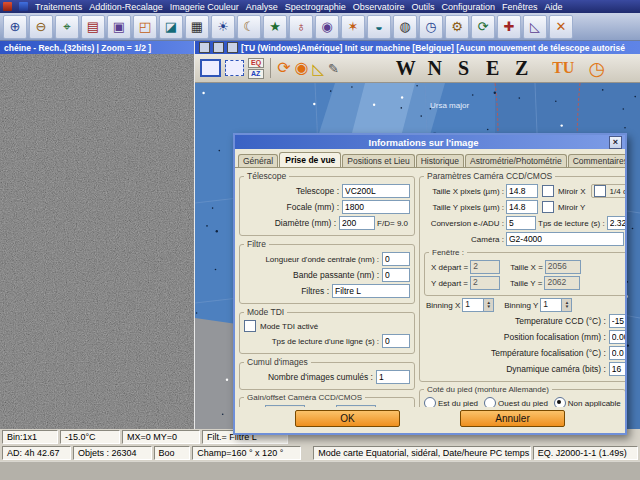 The height and width of the screenshot is (480, 640). What do you see at coordinates (256, 74) in the screenshot?
I see `az-mode-button: AZ` at bounding box center [256, 74].